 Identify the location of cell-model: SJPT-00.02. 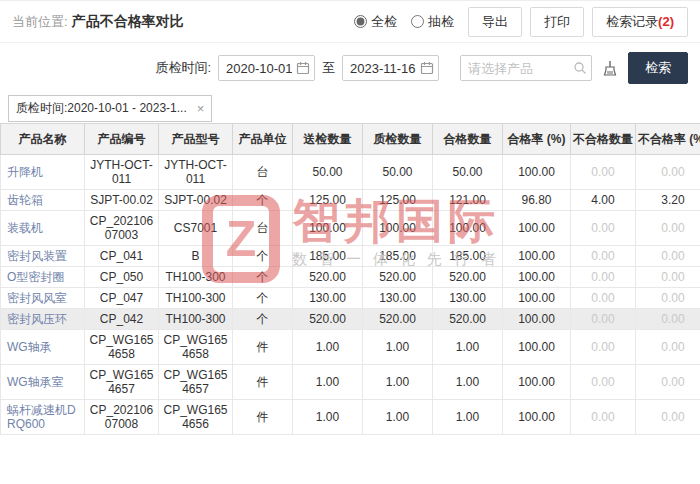
(196, 200).